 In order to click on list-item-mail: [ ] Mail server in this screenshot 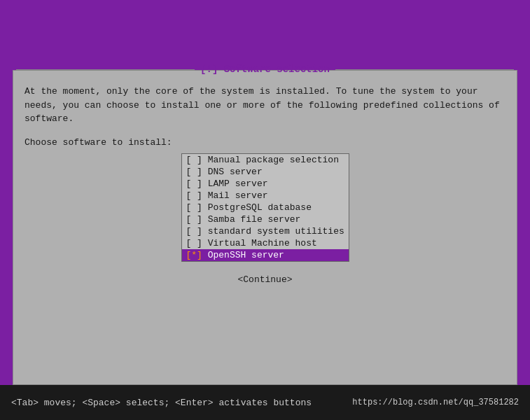, I will do `click(265, 196)`.